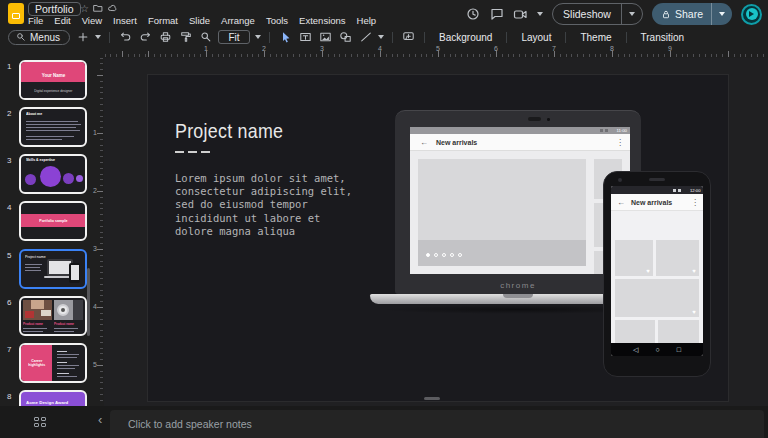 This screenshot has height=438, width=768. Describe the element at coordinates (657, 274) in the screenshot. I see `phone-mockup: 12:00 ← New arrivals ⋮ ♥ ♥ ♥ ♥ ♥` at that location.